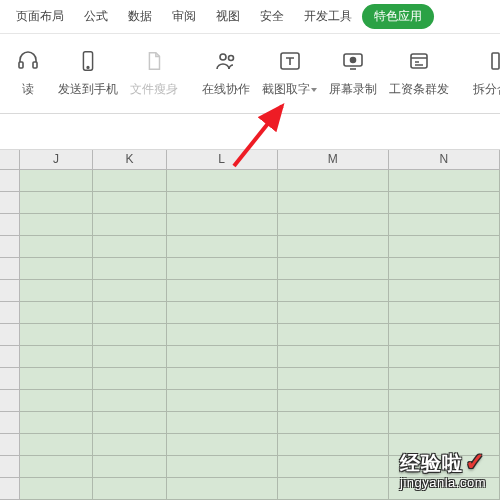 The image size is (500, 500). What do you see at coordinates (398, 16) in the screenshot?
I see `menu-featured-apps: 特色应用` at bounding box center [398, 16].